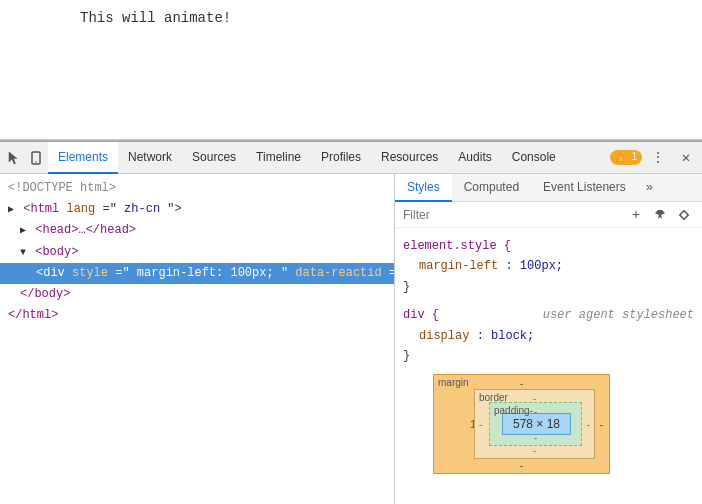  What do you see at coordinates (660, 215) in the screenshot?
I see `pin-icon` at bounding box center [660, 215].